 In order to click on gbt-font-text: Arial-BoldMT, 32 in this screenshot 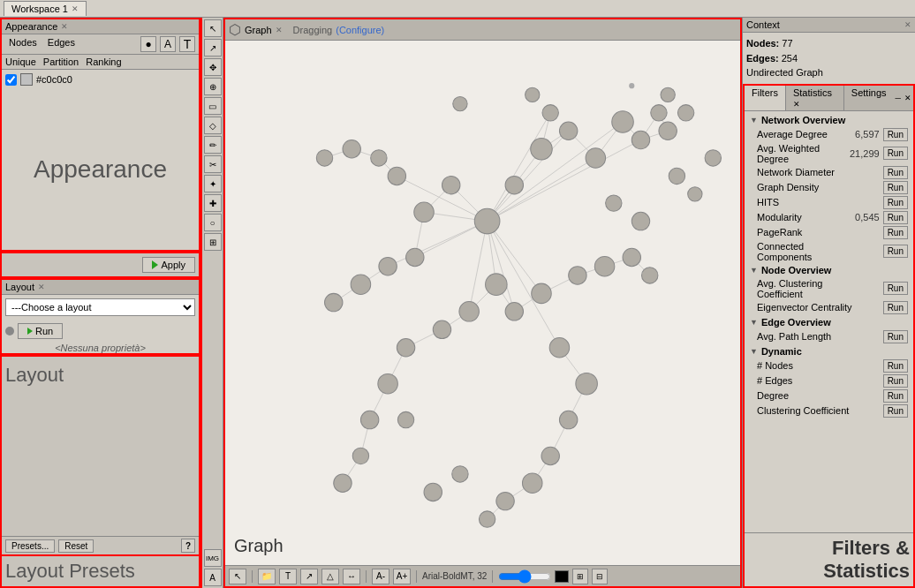, I will do `click(454, 576)`.